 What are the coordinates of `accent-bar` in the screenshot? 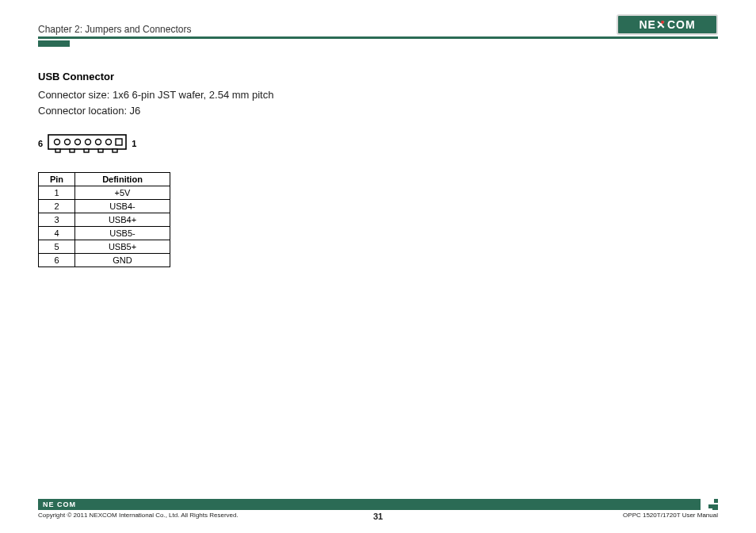 It's located at (54, 44).